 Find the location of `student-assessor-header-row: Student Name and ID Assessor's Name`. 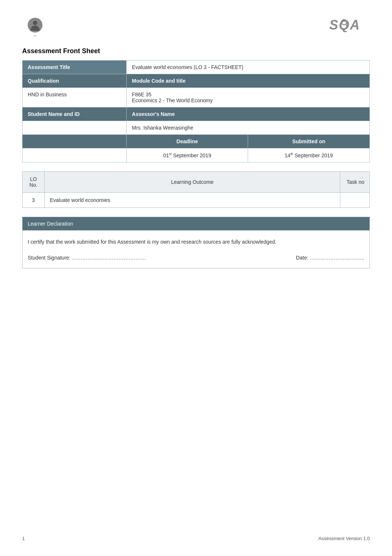

student-assessor-header-row: Student Name and ID Assessor's Name is located at coordinates (196, 114).